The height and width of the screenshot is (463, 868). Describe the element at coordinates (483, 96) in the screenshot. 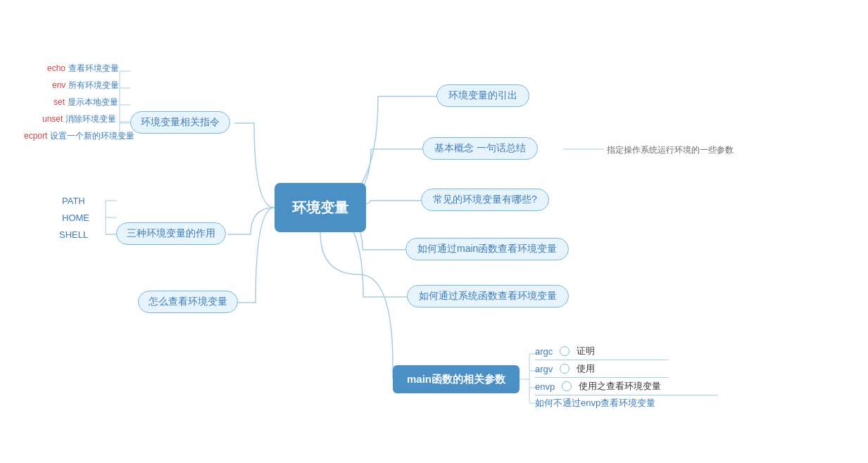

I see `right-node-1-label: 环境变量的引出` at that location.